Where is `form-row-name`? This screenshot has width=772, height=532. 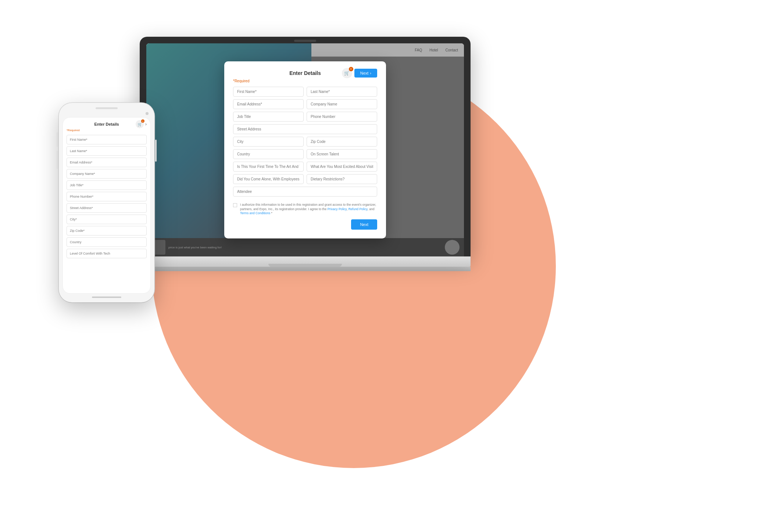
form-row-name is located at coordinates (305, 92).